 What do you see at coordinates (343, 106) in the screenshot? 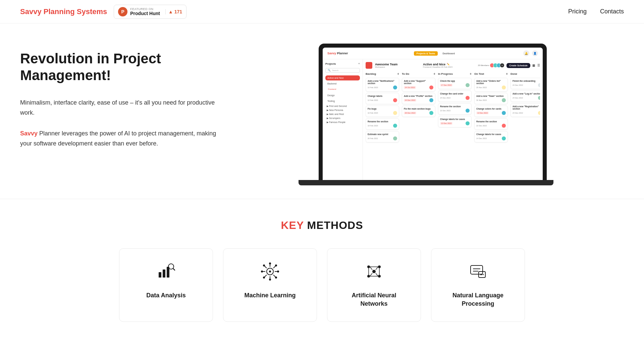
I see `sidebar-item-first: ▶ First and Second` at bounding box center [343, 106].